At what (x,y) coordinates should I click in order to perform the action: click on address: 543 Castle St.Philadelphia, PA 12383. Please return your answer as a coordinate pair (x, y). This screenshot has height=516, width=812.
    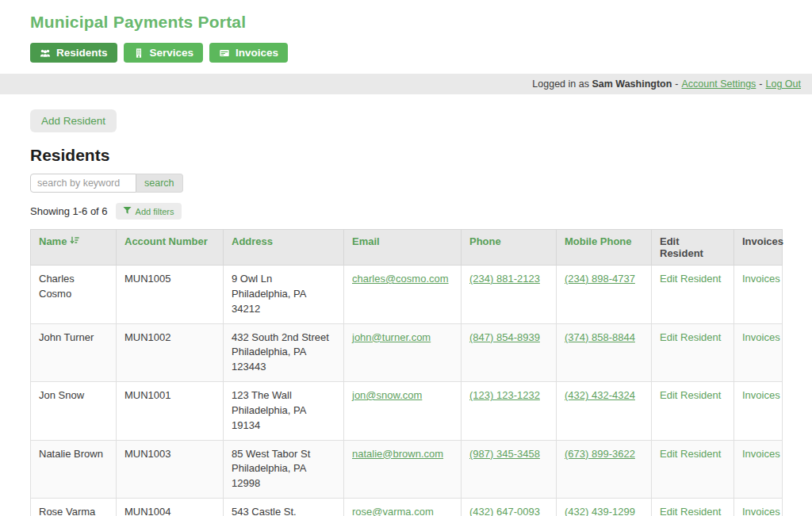
    Looking at the image, I should click on (284, 507).